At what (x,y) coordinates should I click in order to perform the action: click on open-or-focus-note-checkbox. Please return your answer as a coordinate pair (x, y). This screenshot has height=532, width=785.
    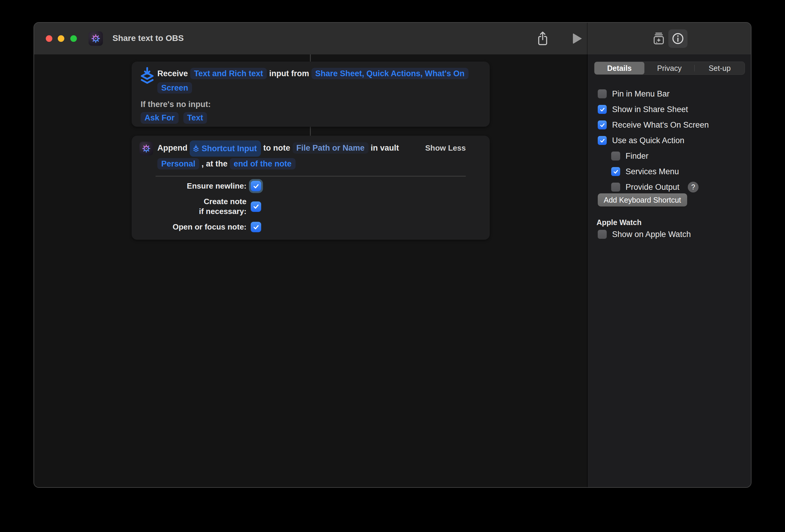
    Looking at the image, I should click on (256, 227).